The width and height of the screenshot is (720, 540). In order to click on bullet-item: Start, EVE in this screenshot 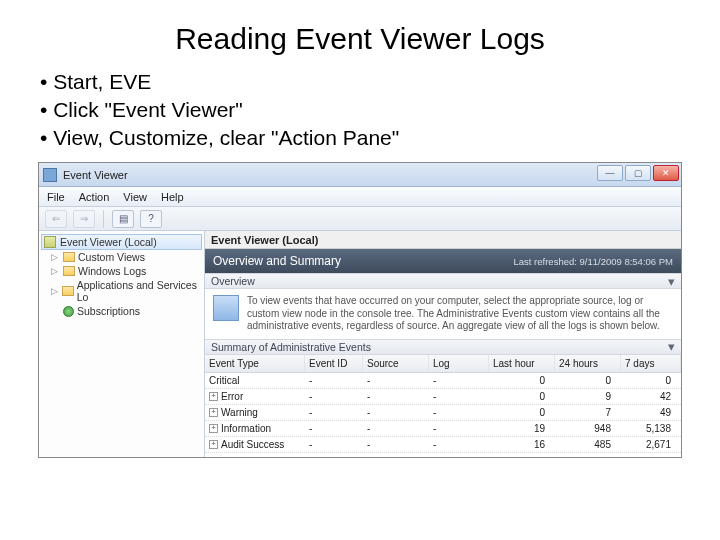, I will do `click(365, 82)`.